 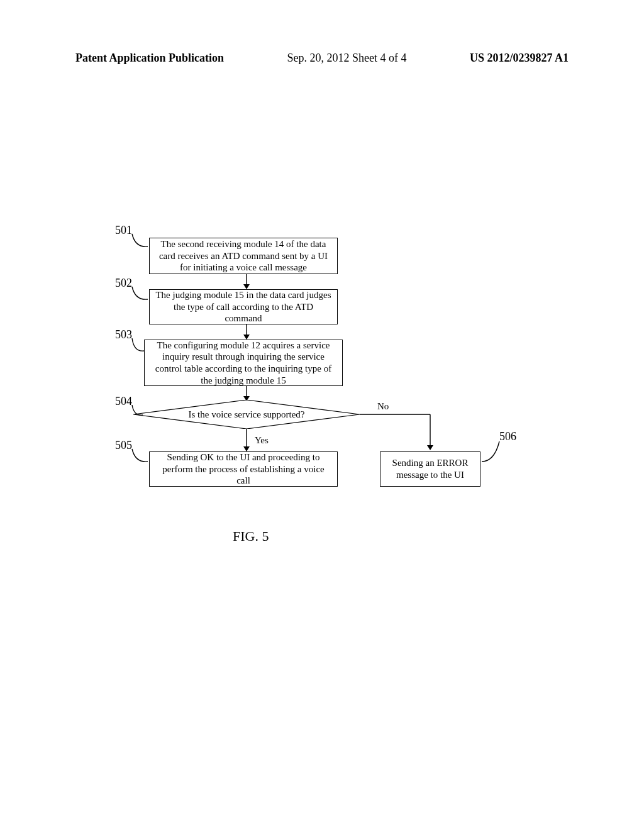 I want to click on edge-no: No, so click(x=383, y=406).